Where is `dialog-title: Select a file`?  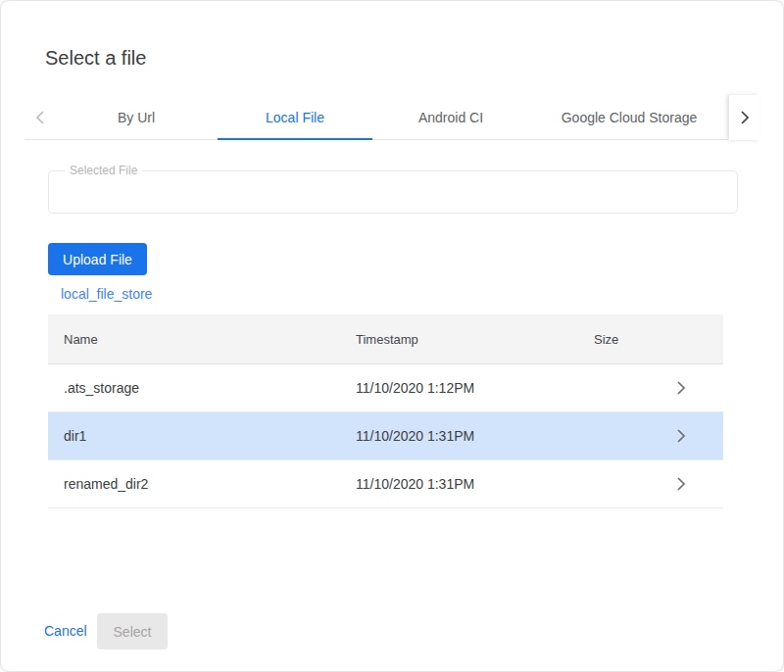
dialog-title: Select a file is located at coordinates (96, 59).